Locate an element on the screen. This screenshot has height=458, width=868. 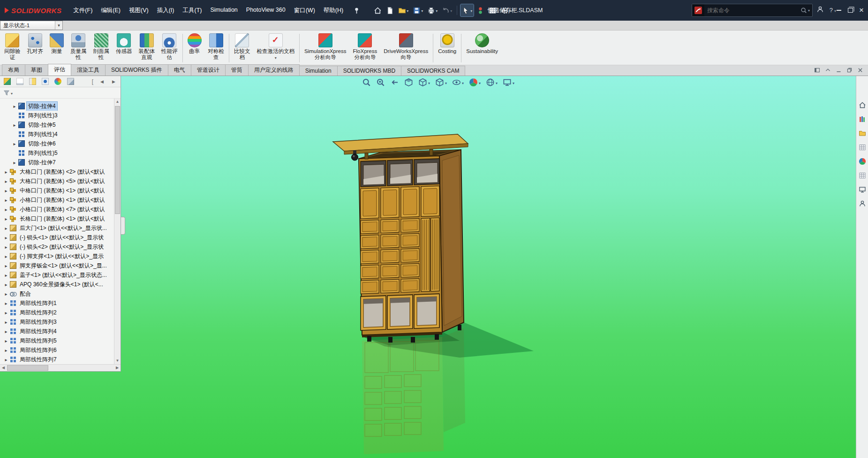
tabs-scroll-left-icon is located at coordinates (102, 82).